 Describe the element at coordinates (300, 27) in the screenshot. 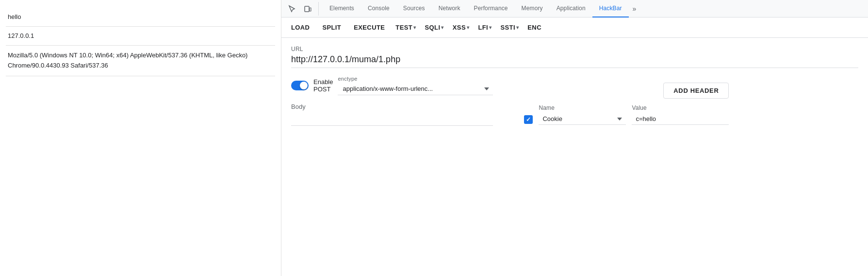

I see `load-button: LOAD` at that location.